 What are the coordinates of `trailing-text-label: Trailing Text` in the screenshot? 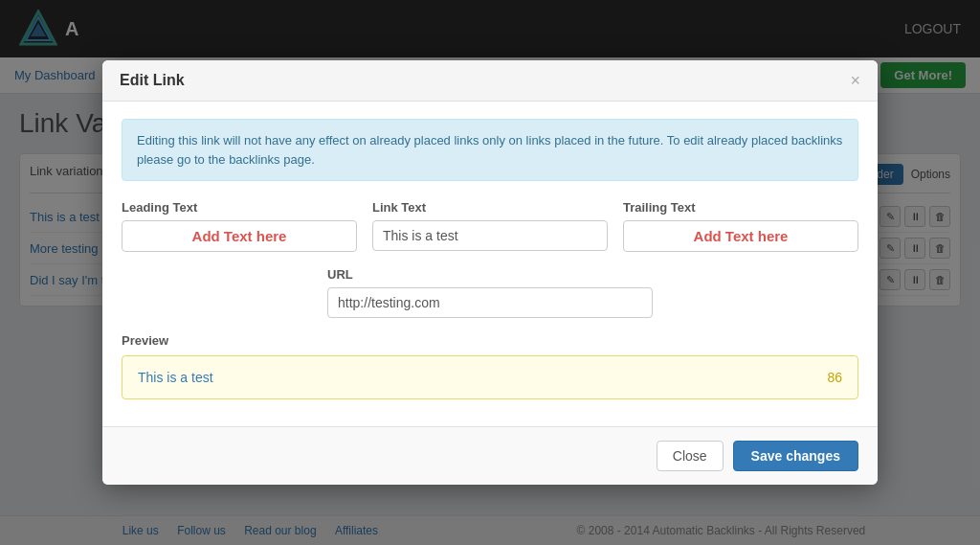 It's located at (741, 207).